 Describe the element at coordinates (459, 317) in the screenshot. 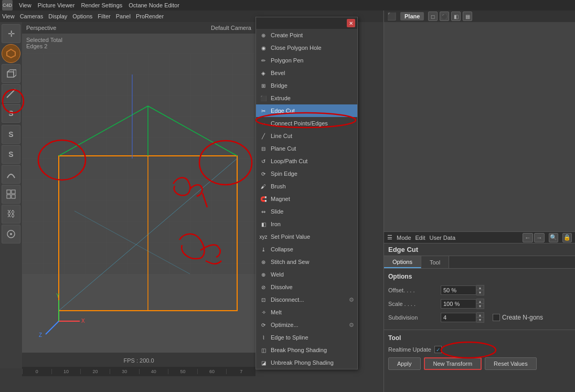

I see `subdivision-input: 4` at that location.